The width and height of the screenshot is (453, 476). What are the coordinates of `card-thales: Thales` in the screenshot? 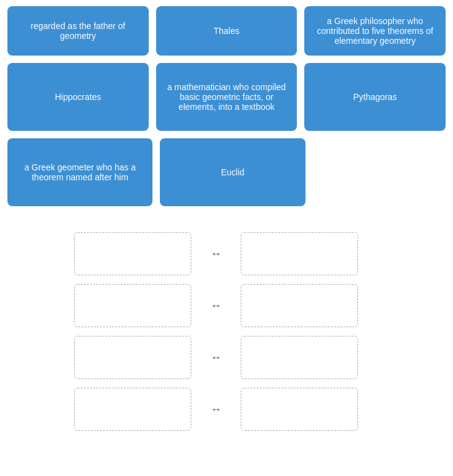 It's located at (227, 31).